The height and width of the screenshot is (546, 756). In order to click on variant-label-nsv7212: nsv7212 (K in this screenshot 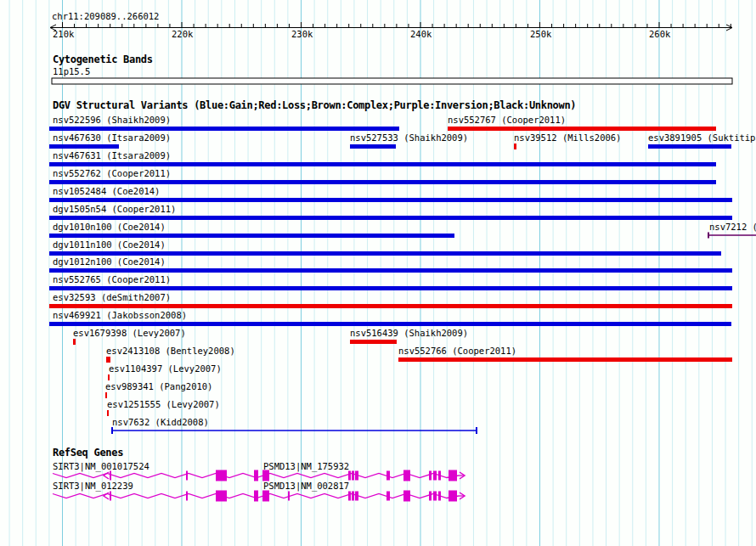, I will do `click(732, 228)`.